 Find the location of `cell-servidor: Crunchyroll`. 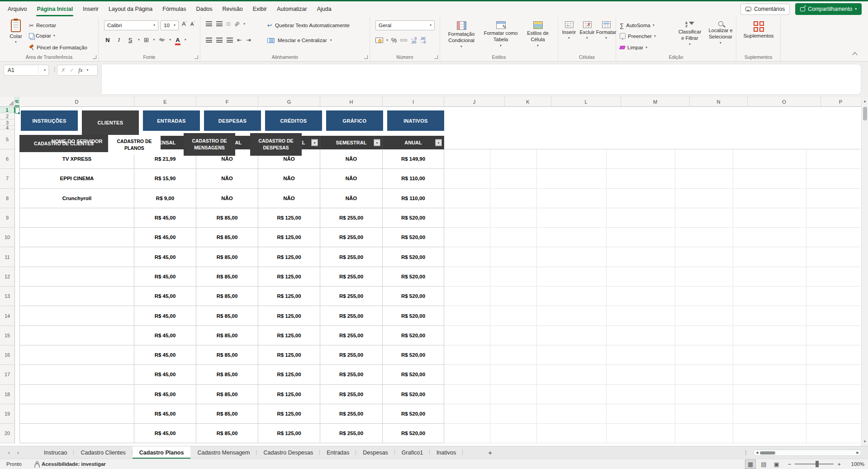

cell-servidor: Crunchyroll is located at coordinates (77, 198).